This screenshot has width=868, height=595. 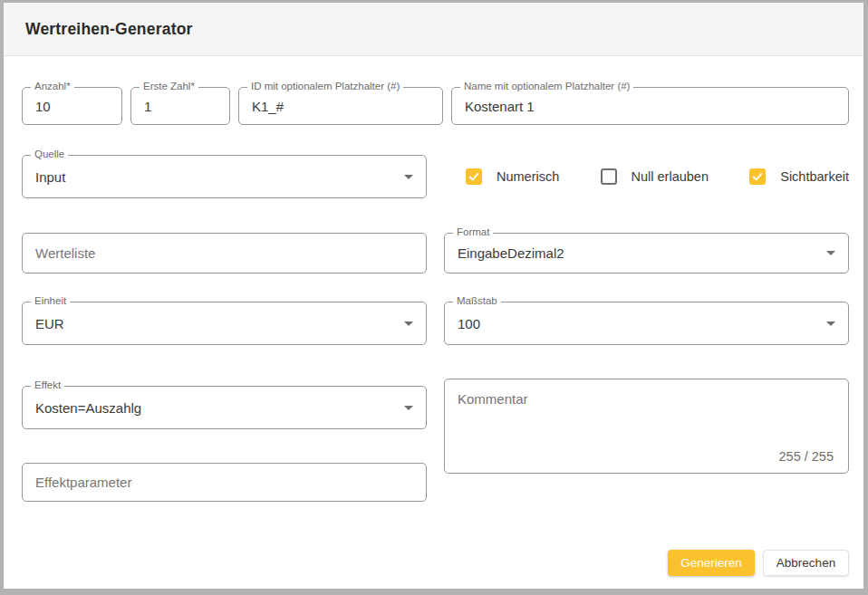 I want to click on kommentar-field: 255 / 255, so click(x=647, y=426).